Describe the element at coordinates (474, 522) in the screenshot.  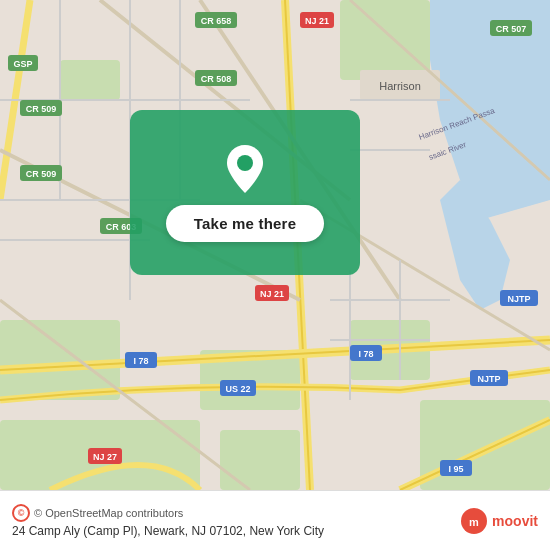
I see `svg-text: m` at that location.